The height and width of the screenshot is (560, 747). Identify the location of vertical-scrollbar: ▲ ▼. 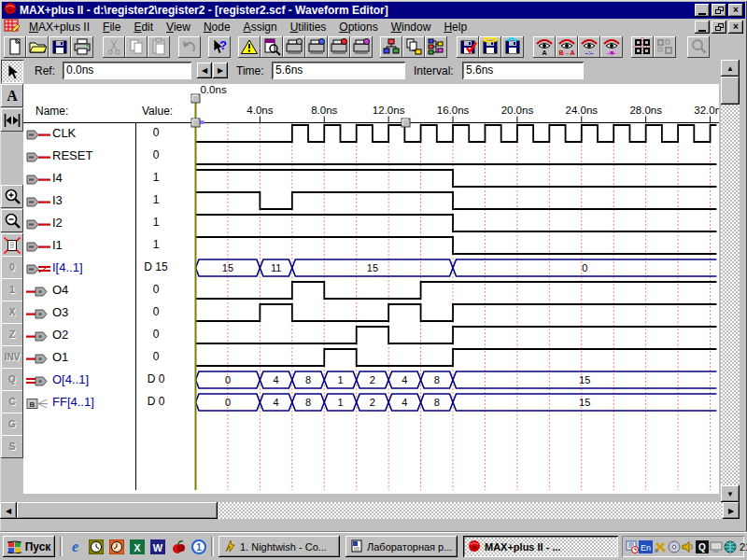
(730, 281).